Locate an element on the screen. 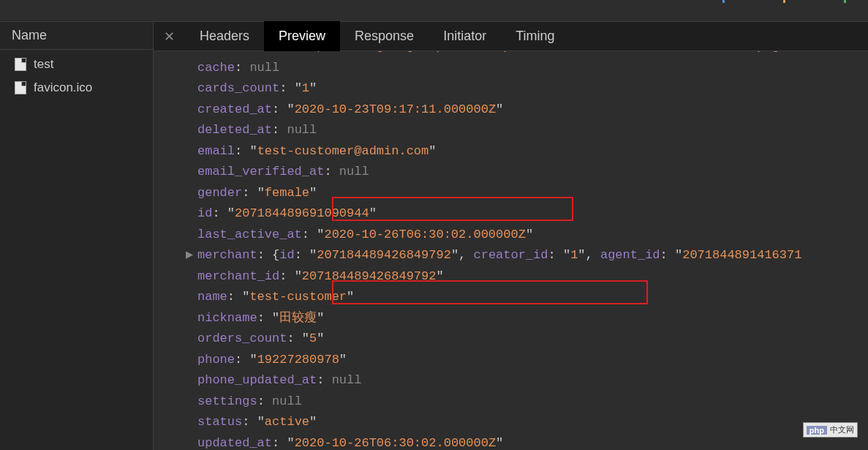 This screenshot has height=450, width=868. json-key: cards_count is located at coordinates (238, 88).